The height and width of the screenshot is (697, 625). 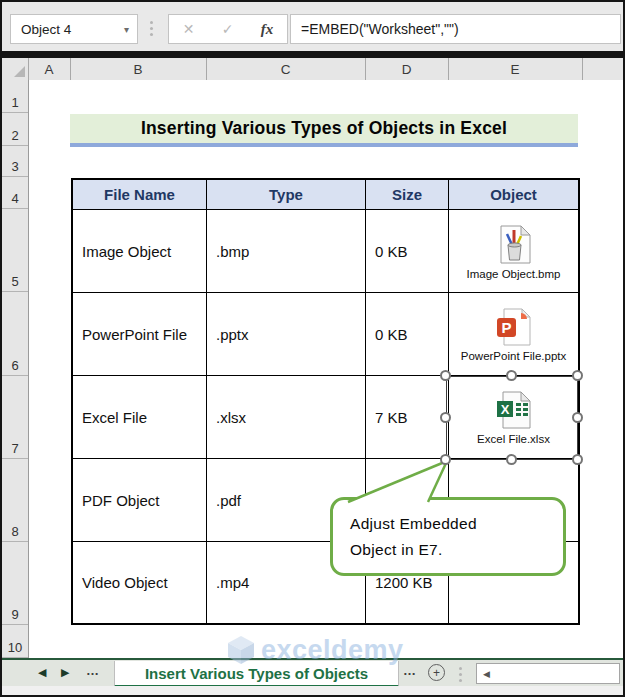 What do you see at coordinates (140, 252) in the screenshot?
I see `cell-file-name: Image Object` at bounding box center [140, 252].